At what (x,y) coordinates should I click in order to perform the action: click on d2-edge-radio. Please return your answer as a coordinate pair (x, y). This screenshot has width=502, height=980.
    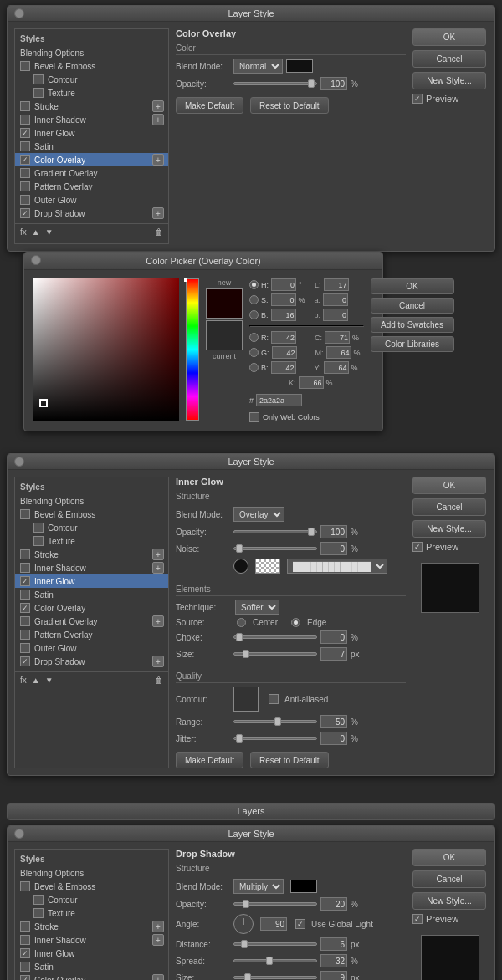
    Looking at the image, I should click on (296, 622).